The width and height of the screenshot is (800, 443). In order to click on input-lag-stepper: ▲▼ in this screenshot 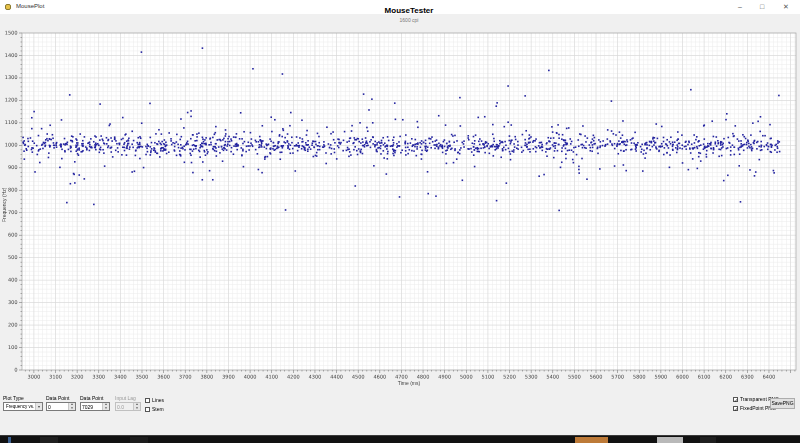, I will do `click(128, 406)`.